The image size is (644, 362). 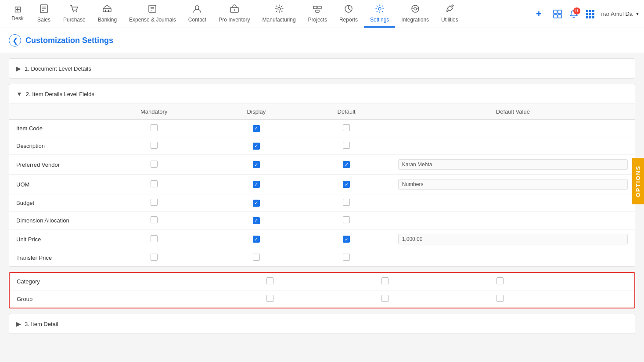 What do you see at coordinates (268, 14) in the screenshot?
I see `nav-menu: ⊞ Desk Sales Purchase Banking Expense` at bounding box center [268, 14].